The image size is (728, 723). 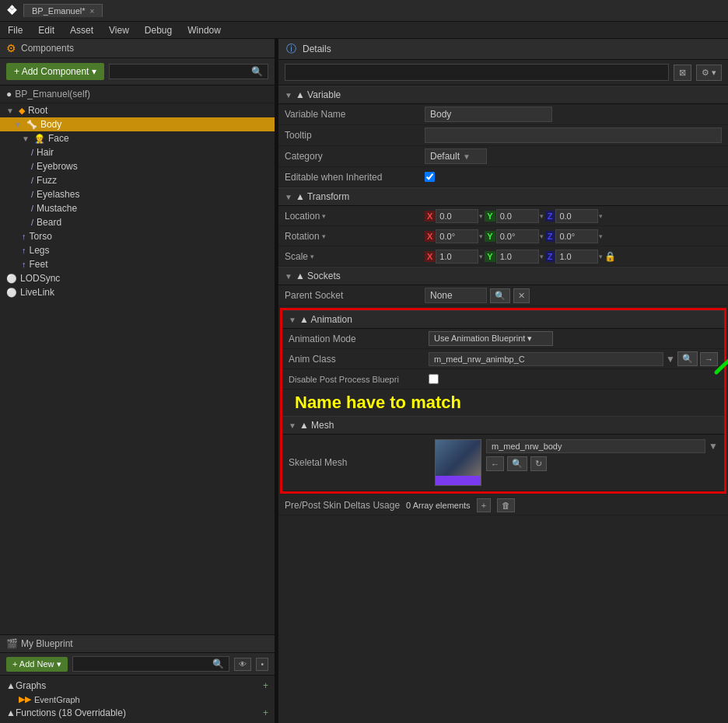 What do you see at coordinates (495, 463) in the screenshot?
I see `mesh-back-btn: ←` at bounding box center [495, 463].